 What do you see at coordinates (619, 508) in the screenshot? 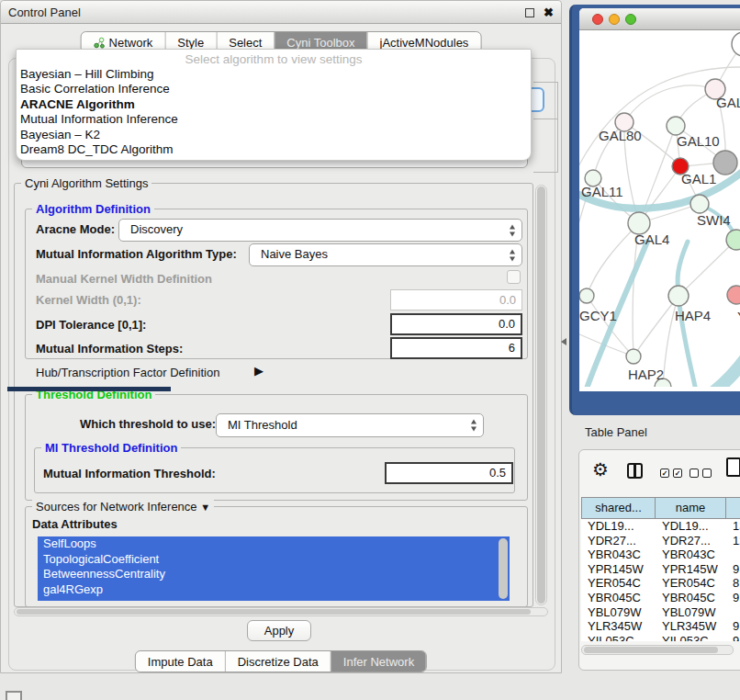
I see `column-header-shared-: shared...` at bounding box center [619, 508].